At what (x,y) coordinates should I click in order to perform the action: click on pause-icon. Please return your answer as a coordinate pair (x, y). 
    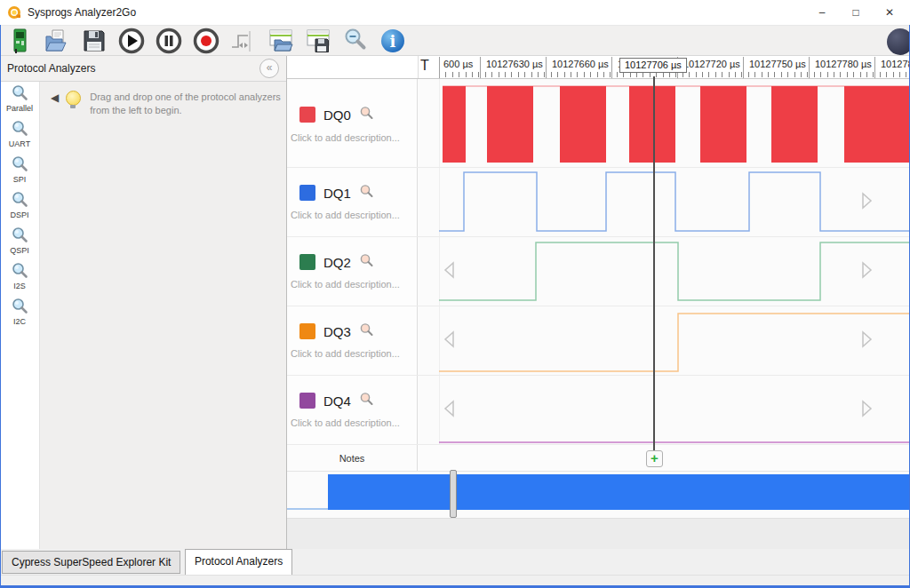
    Looking at the image, I should click on (169, 41).